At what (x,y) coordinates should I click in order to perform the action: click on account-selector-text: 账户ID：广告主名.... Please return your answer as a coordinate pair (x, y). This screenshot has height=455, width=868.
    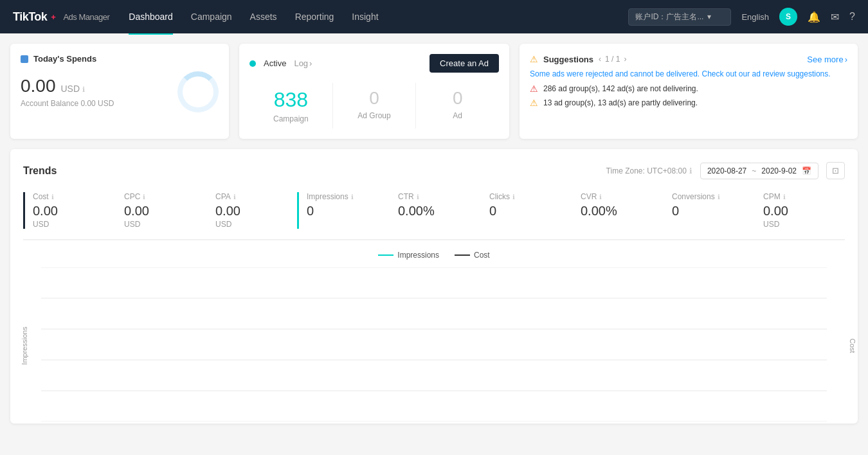
    Looking at the image, I should click on (669, 17).